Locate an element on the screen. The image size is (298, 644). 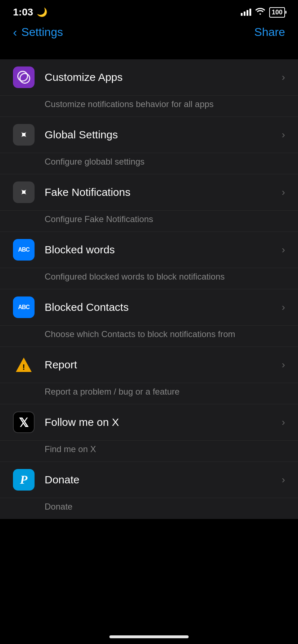
wifi-icon is located at coordinates (260, 12).